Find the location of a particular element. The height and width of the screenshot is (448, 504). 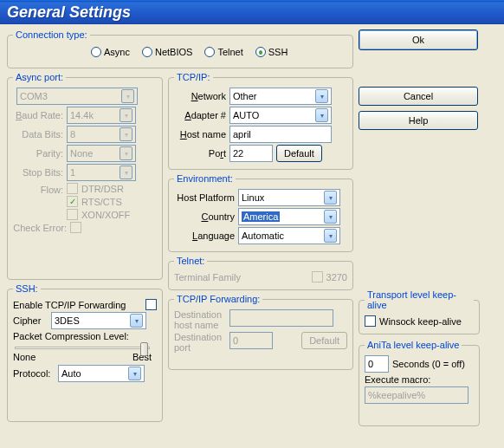

transport-keepalive-group: Transport level keep-alive Winsock keep-… is located at coordinates (419, 312).